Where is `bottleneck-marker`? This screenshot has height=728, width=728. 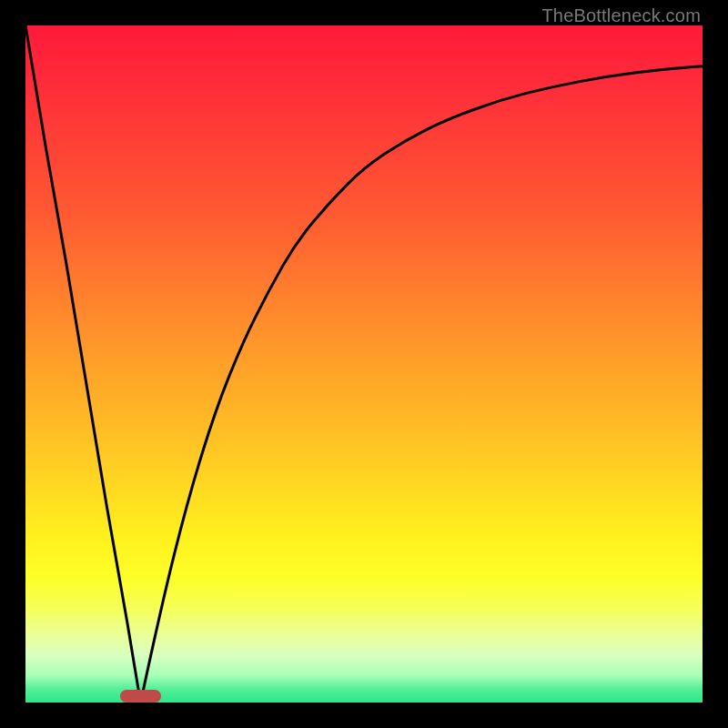 bottleneck-marker is located at coordinates (140, 696).